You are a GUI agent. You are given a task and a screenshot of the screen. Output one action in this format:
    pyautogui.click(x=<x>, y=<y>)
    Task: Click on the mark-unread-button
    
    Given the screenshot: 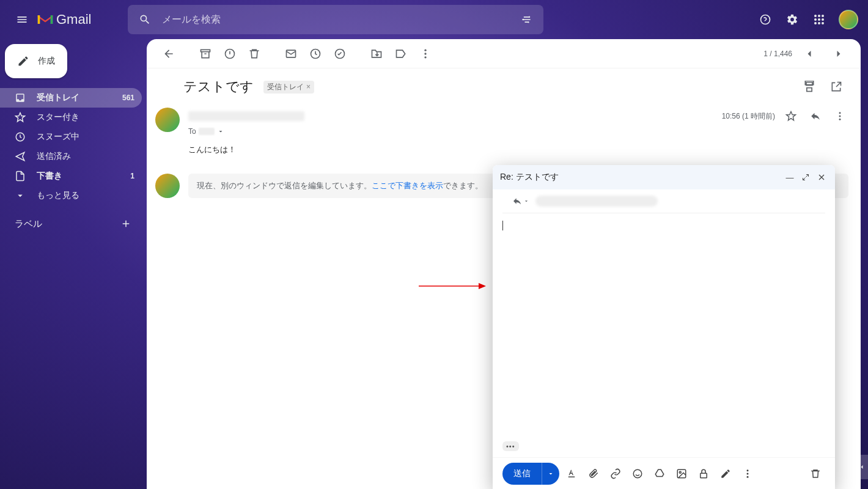 What is the action you would take?
    pyautogui.click(x=291, y=54)
    